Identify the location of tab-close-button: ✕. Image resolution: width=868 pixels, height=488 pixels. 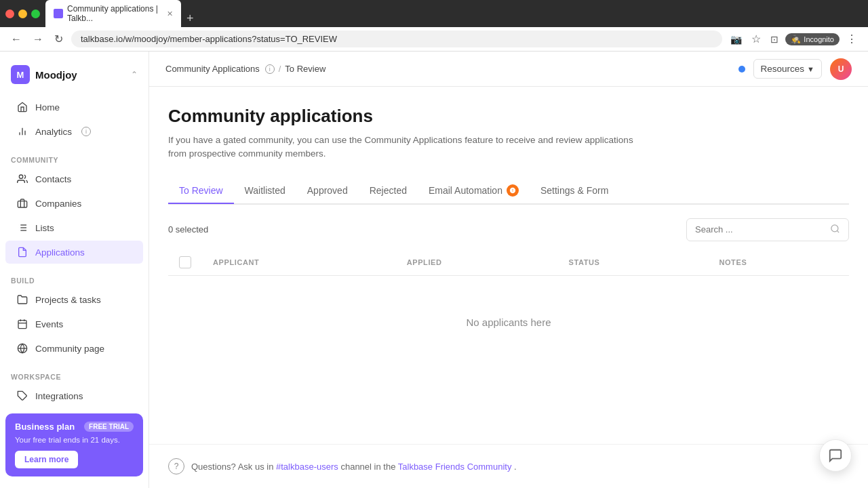
(170, 14).